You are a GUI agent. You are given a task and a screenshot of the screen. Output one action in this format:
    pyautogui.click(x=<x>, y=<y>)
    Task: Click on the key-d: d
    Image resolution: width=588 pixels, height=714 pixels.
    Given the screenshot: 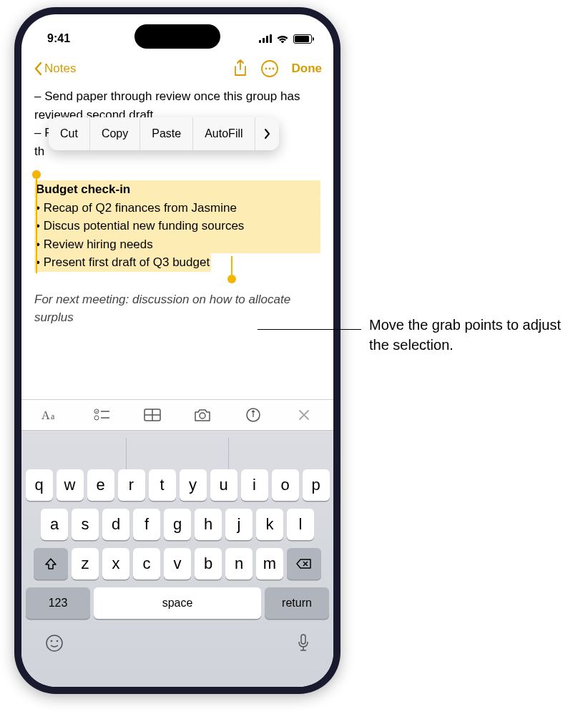 What is the action you would take?
    pyautogui.click(x=116, y=524)
    